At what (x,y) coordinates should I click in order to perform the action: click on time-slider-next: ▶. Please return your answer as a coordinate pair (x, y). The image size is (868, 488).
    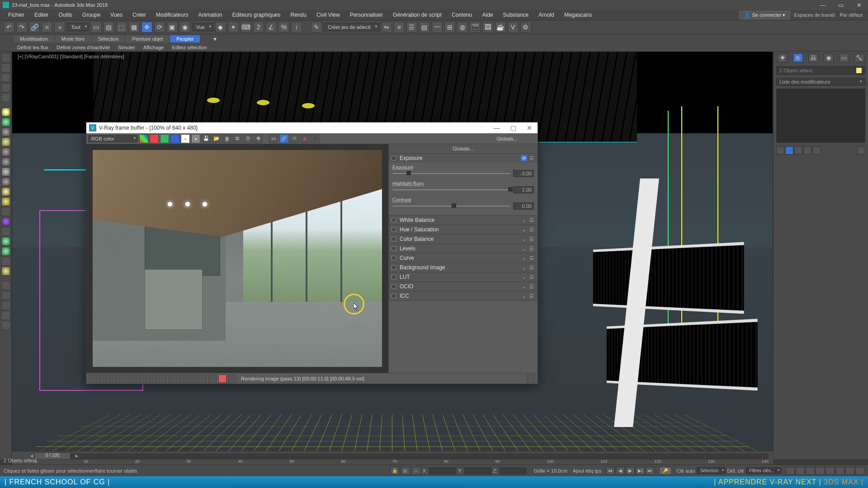
    Looking at the image, I should click on (77, 455).